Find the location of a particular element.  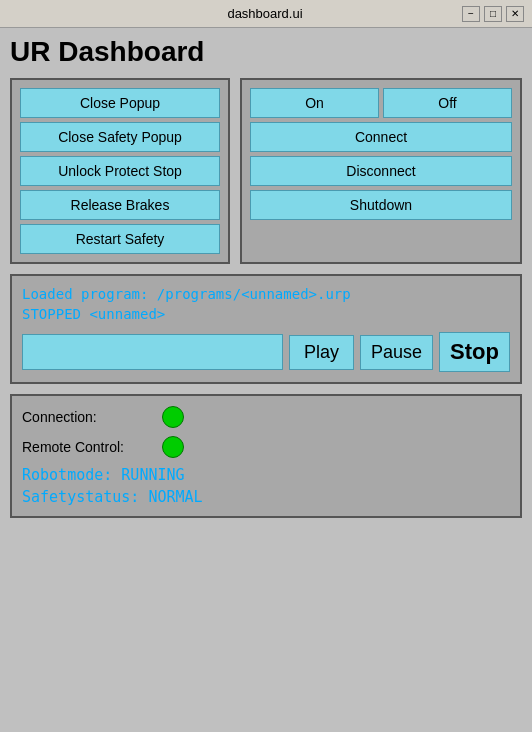

on-off-row: On Off is located at coordinates (381, 103).